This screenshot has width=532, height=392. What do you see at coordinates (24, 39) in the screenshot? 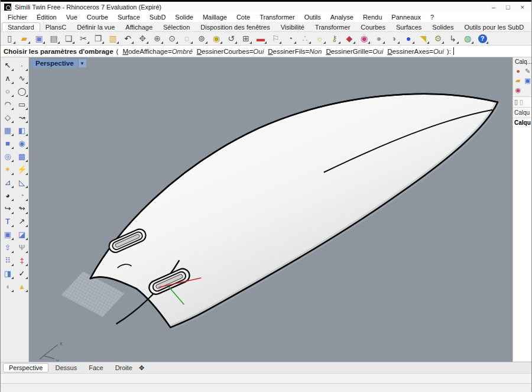
I see `open-file-icon: ▰` at bounding box center [24, 39].